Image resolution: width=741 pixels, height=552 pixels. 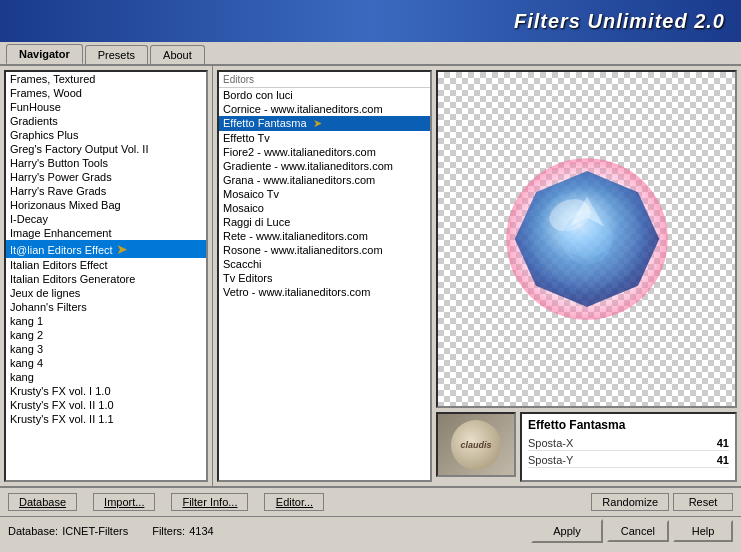 I want to click on navigator-item: I-Decay, so click(x=106, y=219).